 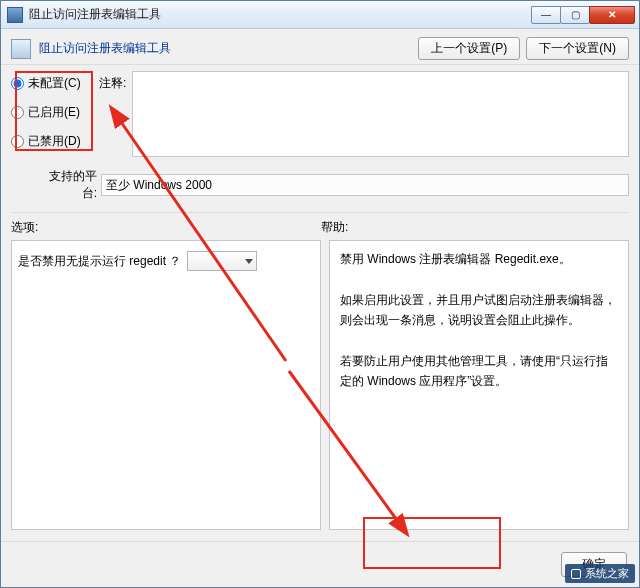 What do you see at coordinates (68, 185) in the screenshot?
I see `supported-on-label: 支持的平台:` at bounding box center [68, 185].